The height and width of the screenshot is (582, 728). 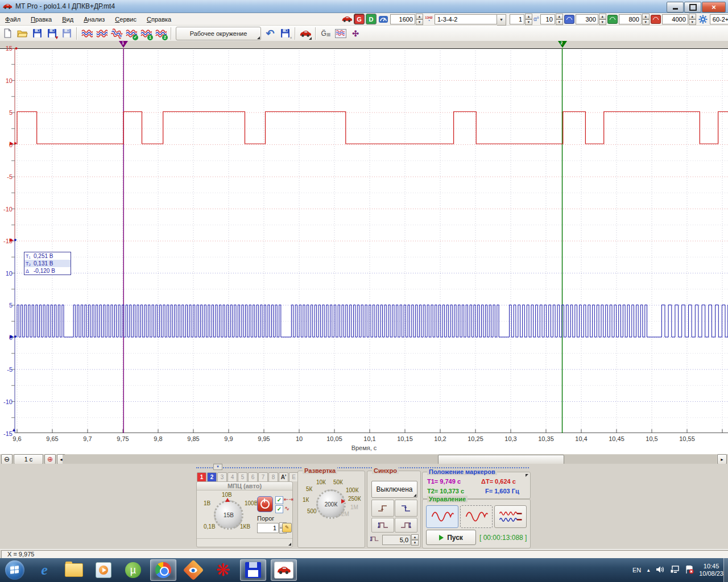 I want to click on ch1-top-marker-icon: ●, so click(x=16, y=49).